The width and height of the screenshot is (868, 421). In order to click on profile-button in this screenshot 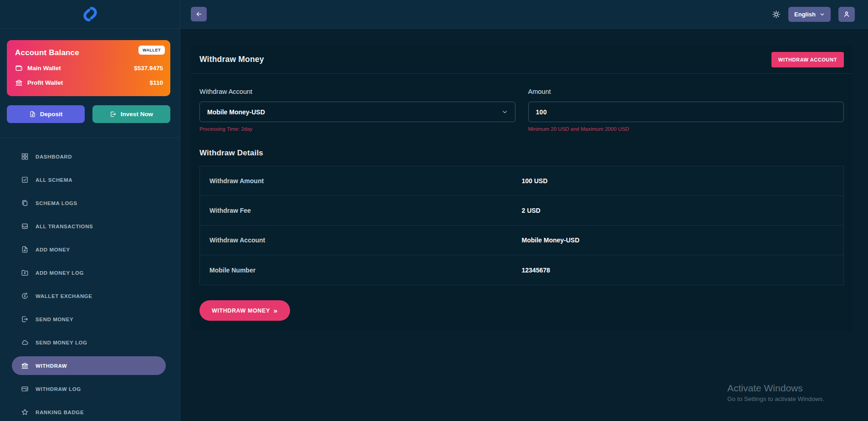, I will do `click(847, 15)`.